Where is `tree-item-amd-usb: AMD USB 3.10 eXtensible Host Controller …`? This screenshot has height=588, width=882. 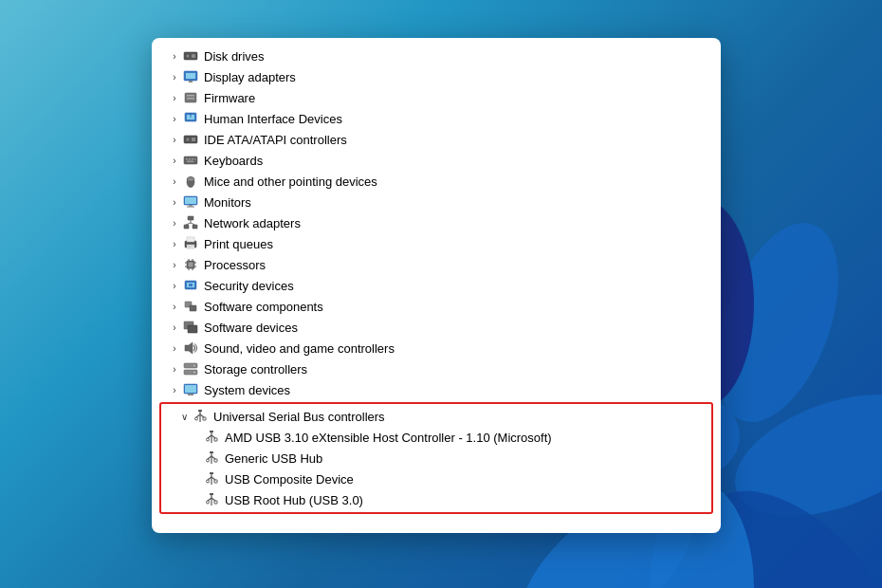
tree-item-amd-usb: AMD USB 3.10 eXtensible Host Controller … is located at coordinates (436, 437).